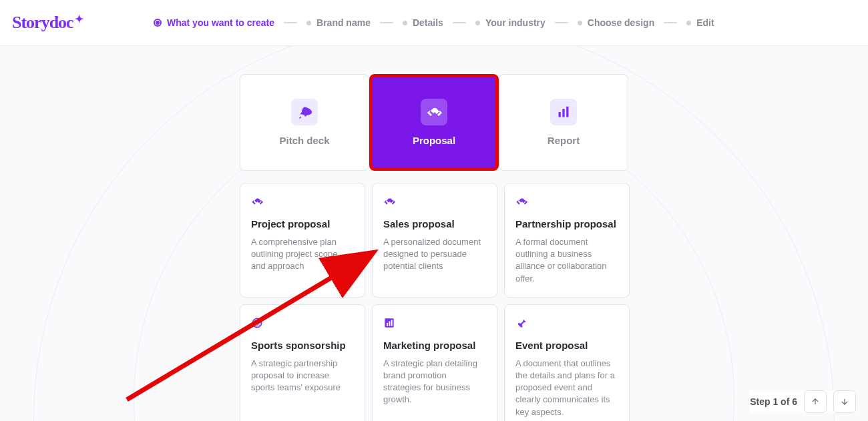  I want to click on logo: Storydoc ✦, so click(47, 23).